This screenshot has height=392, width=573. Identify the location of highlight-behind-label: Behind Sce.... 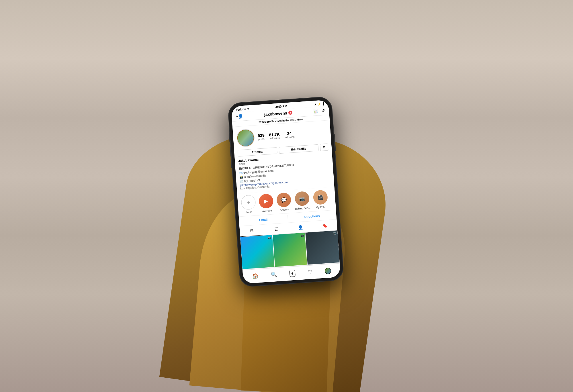
(303, 208).